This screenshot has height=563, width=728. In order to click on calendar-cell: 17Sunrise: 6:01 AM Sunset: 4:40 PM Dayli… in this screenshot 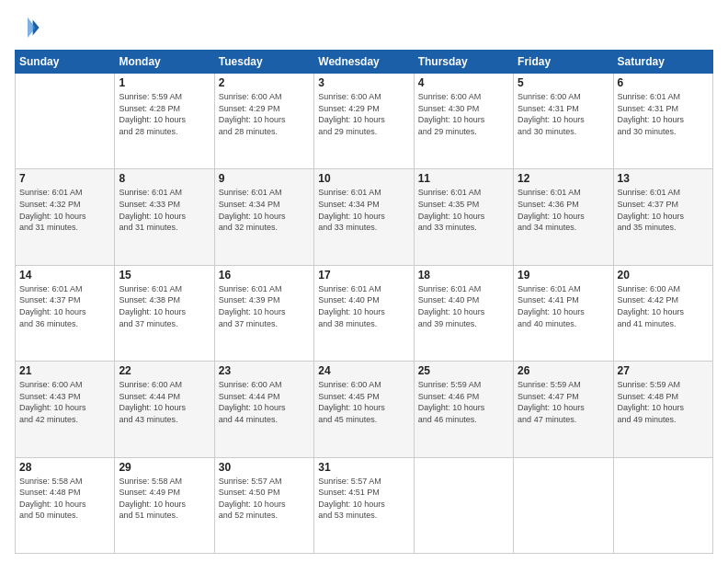, I will do `click(364, 313)`.